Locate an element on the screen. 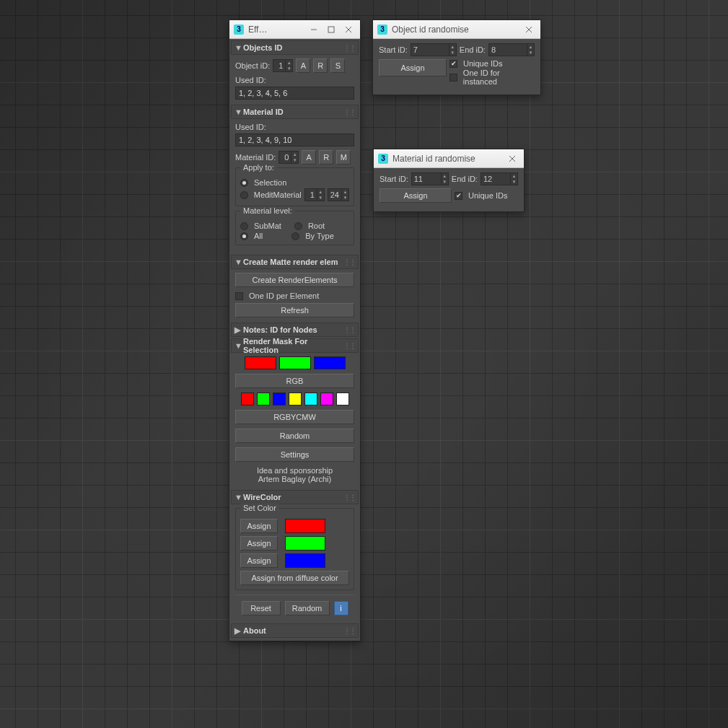  check-mat-unique-ids is located at coordinates (459, 196).